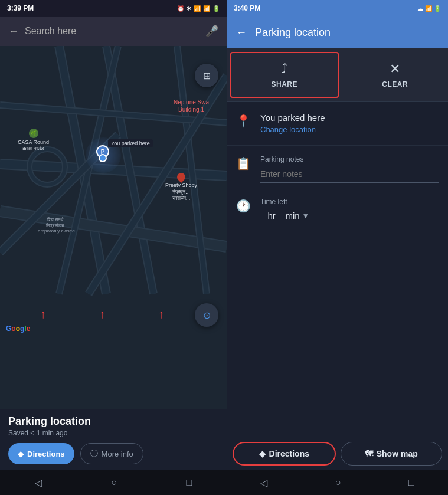 This screenshot has height=495, width=448. What do you see at coordinates (338, 76) in the screenshot?
I see `action-row: ⤴ SHARE ✕ CLEAR` at bounding box center [338, 76].